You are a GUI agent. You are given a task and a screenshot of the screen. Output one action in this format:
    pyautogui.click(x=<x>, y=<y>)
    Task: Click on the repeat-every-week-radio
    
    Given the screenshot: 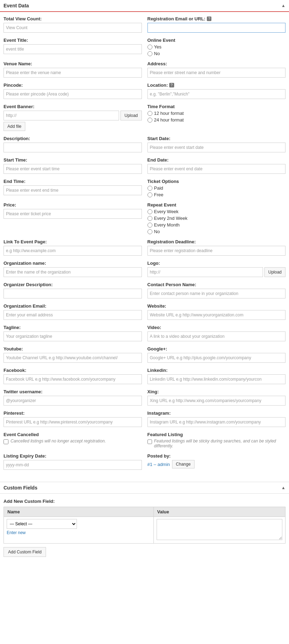 What is the action you would take?
    pyautogui.click(x=150, y=212)
    